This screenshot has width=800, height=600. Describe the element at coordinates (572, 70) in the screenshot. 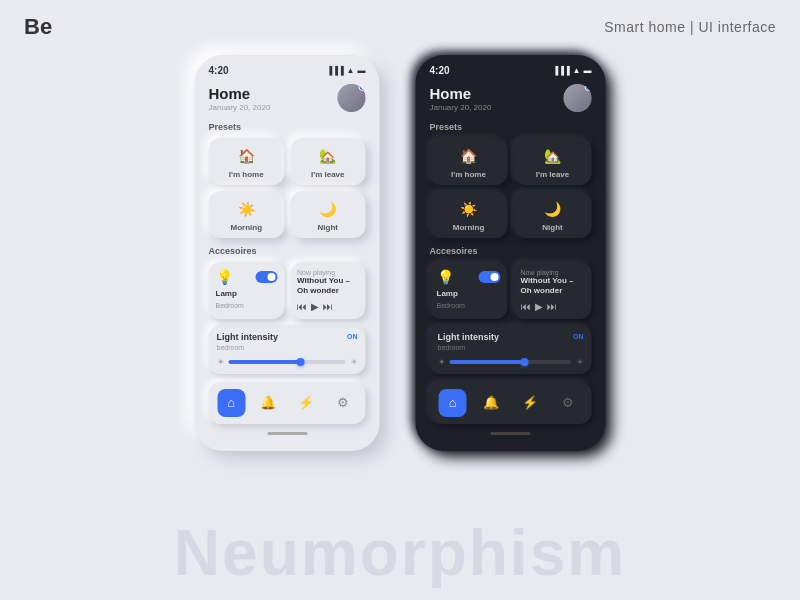

I see `status-icons-dark: ▐▐▐ ▲ ▬` at that location.